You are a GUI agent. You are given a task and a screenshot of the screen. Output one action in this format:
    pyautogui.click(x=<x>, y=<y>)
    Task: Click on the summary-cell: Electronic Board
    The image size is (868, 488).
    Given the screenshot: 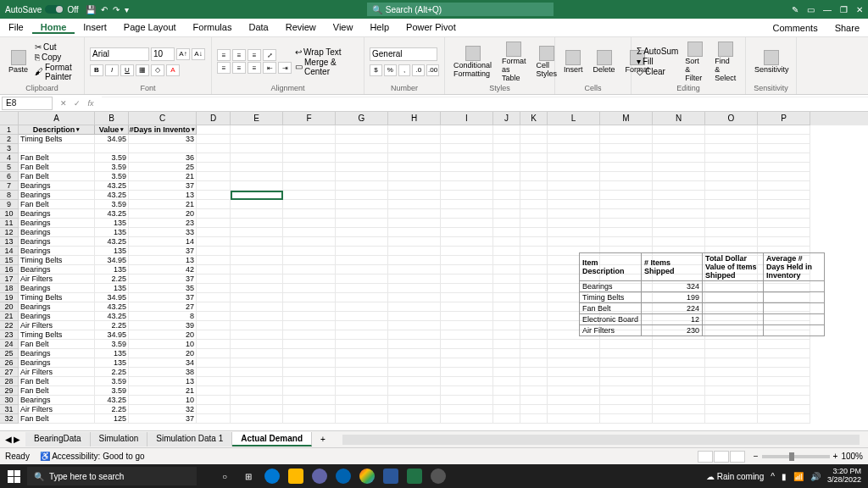 What is the action you would take?
    pyautogui.click(x=610, y=320)
    